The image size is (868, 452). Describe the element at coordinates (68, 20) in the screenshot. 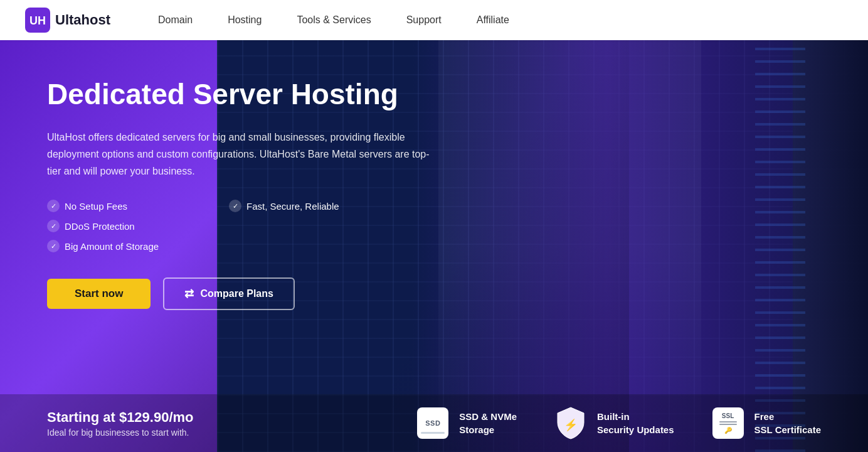

I see `logo-link: UH Ultahost` at that location.